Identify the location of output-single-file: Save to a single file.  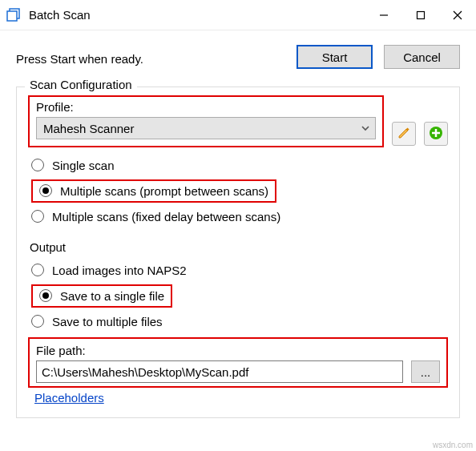
(238, 296).